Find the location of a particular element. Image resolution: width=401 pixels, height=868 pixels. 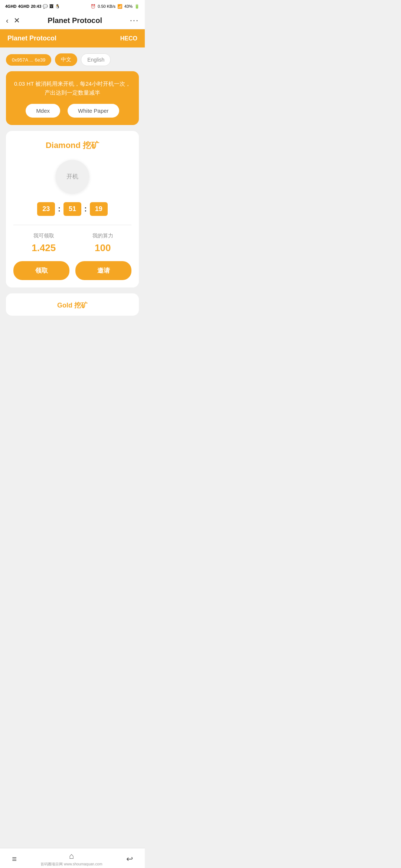

network-speed: 0.50 KB/s is located at coordinates (107, 6).